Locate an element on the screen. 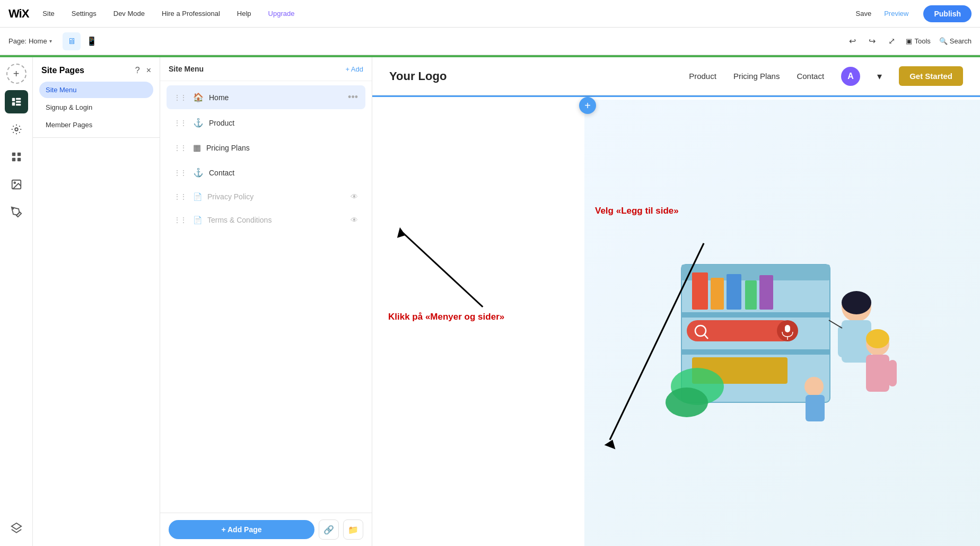 The image size is (980, 546). eye-off-icon: 👁 is located at coordinates (354, 197).